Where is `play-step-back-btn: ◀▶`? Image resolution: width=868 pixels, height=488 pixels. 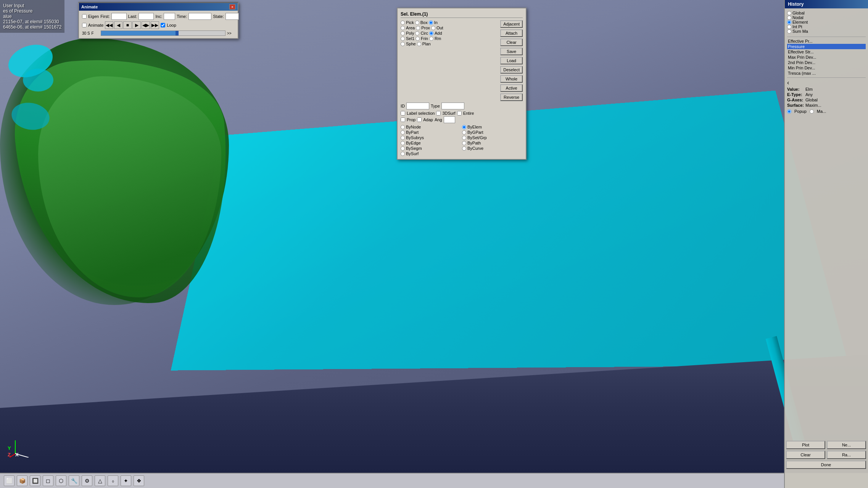
play-step-back-btn: ◀▶ is located at coordinates (146, 25).